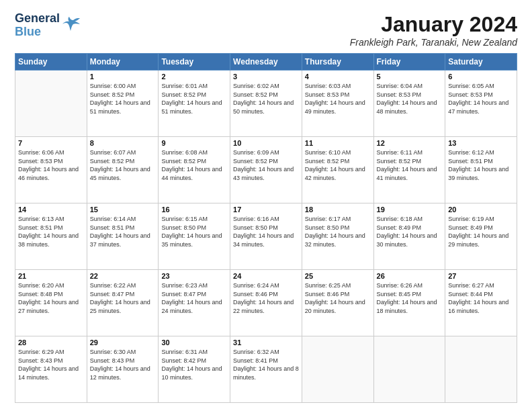  What do you see at coordinates (194, 232) in the screenshot?
I see `day-info: Sunrise: 6:15 AMSunset: 8:50 PMDaylight:…` at bounding box center [194, 232].